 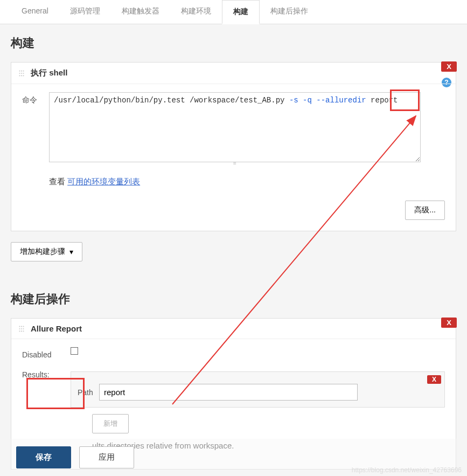 I want to click on path-input, so click(x=228, y=392).